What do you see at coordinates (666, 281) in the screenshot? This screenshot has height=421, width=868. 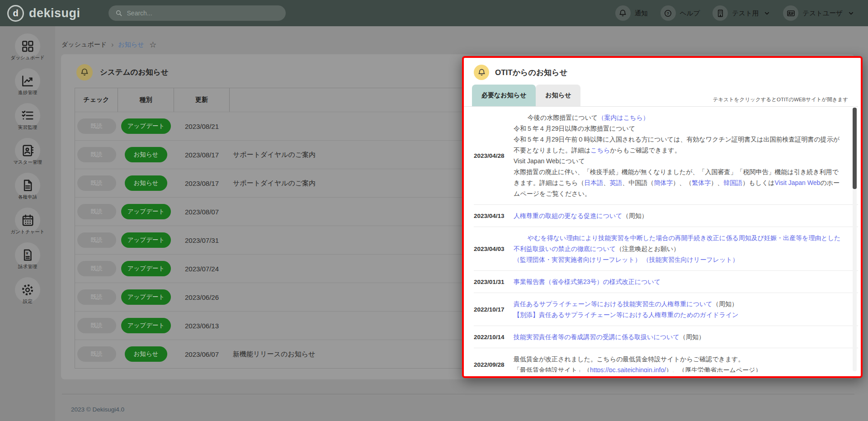 I see `otit-entry: 2023/01/31事業報告書（省令様式第23号）の様式改正について` at bounding box center [666, 281].